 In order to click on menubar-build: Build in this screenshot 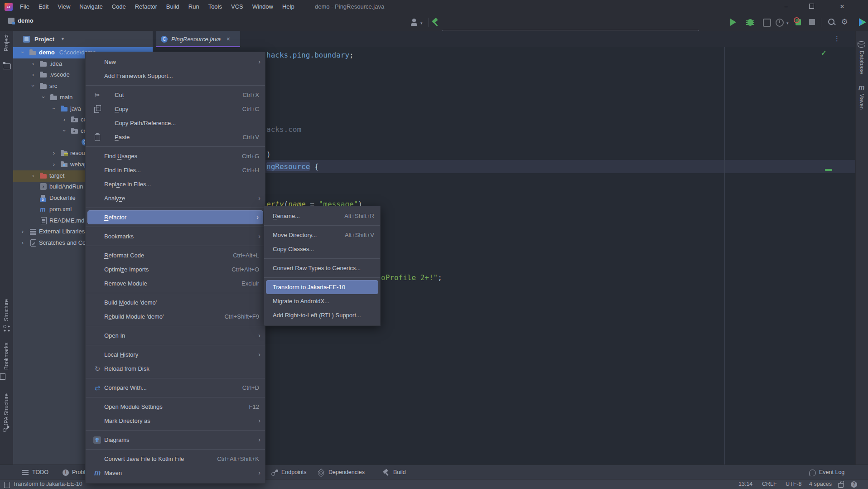, I will do `click(173, 7)`.